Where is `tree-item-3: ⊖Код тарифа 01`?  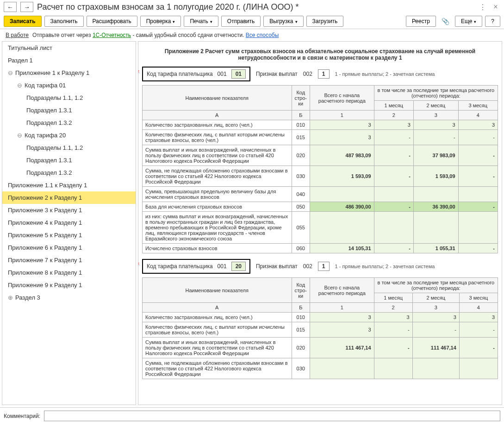 tree-item-3: ⊖Код тарифа 01 is located at coordinates (69, 85).